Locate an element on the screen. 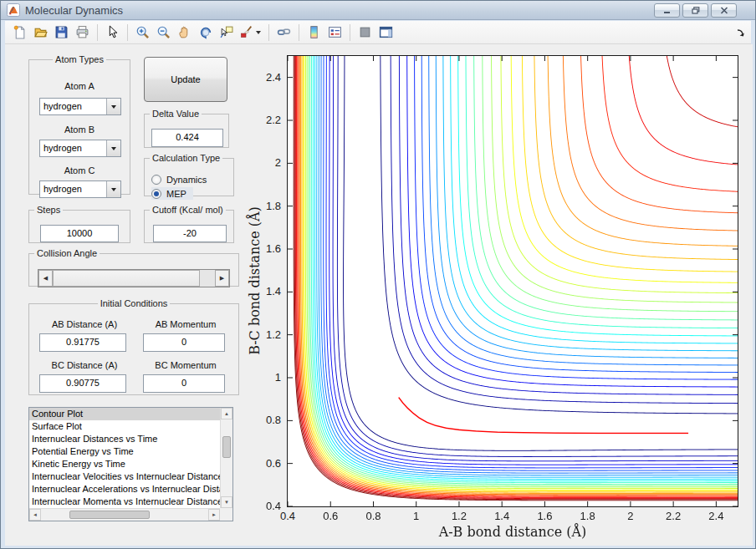 The height and width of the screenshot is (549, 756). y-axis-label: B-C bond distance (Å) is located at coordinates (254, 281).